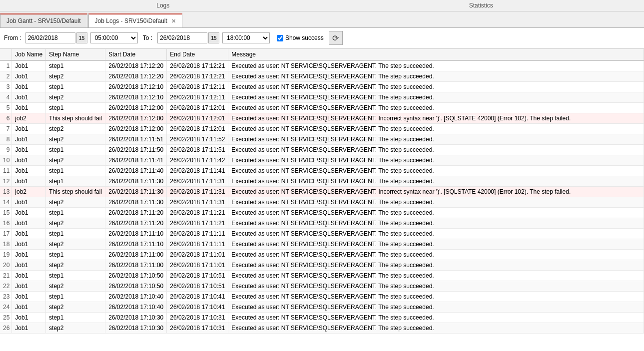 This screenshot has height=351, width=644. I want to click on table-row: 1 Job1 step1 26/02/2018 17:12:20 26/02/2…, so click(322, 66).